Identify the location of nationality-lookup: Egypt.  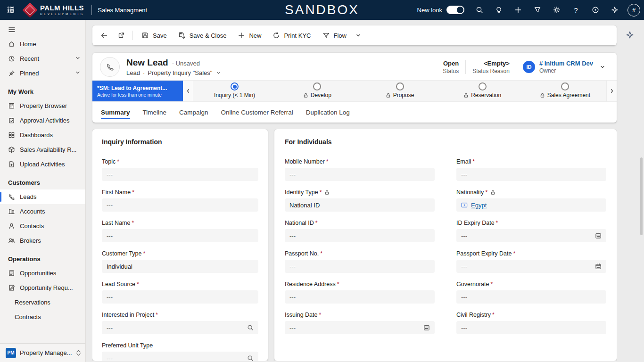
(531, 205).